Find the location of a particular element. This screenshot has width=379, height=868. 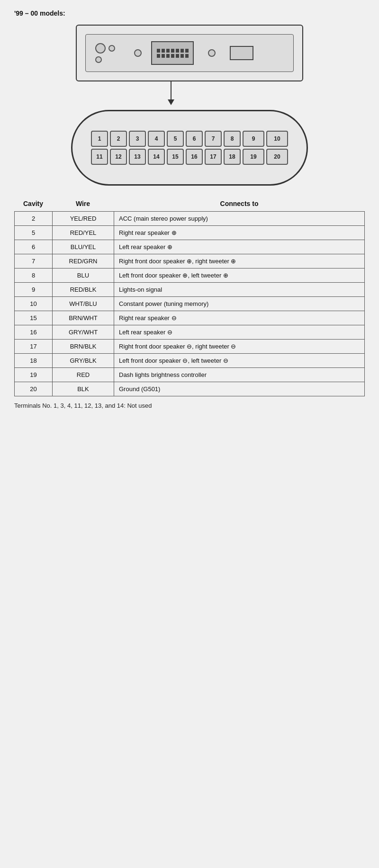

cell-wire: RED is located at coordinates (83, 375).